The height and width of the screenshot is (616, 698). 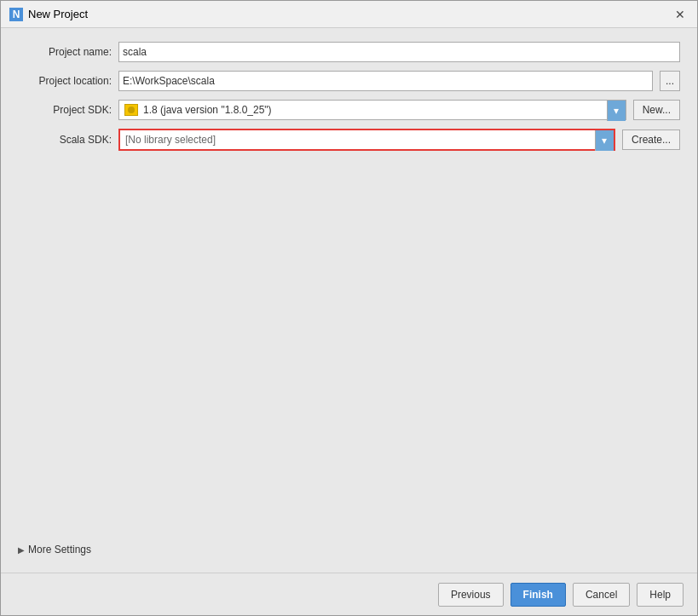 What do you see at coordinates (399, 52) in the screenshot?
I see `project-name-input` at bounding box center [399, 52].